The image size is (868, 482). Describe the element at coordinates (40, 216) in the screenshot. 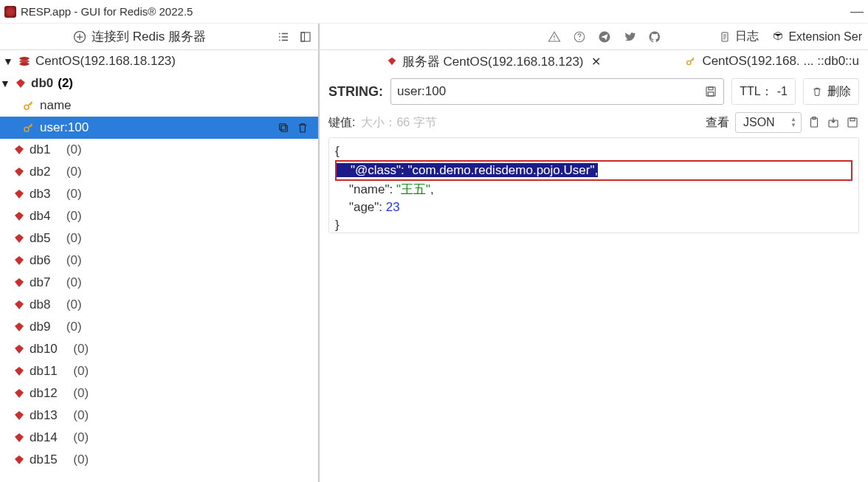

I see `db-name: db4` at that location.